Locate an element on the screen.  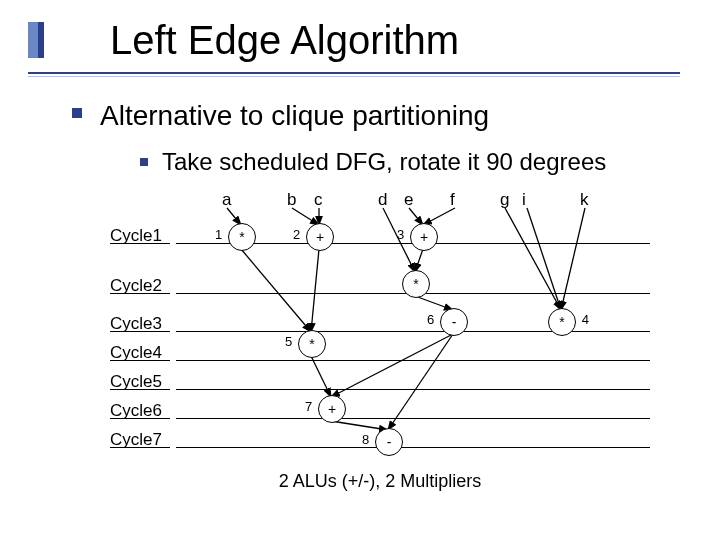
col-label-a: a is located at coordinates (226, 200).